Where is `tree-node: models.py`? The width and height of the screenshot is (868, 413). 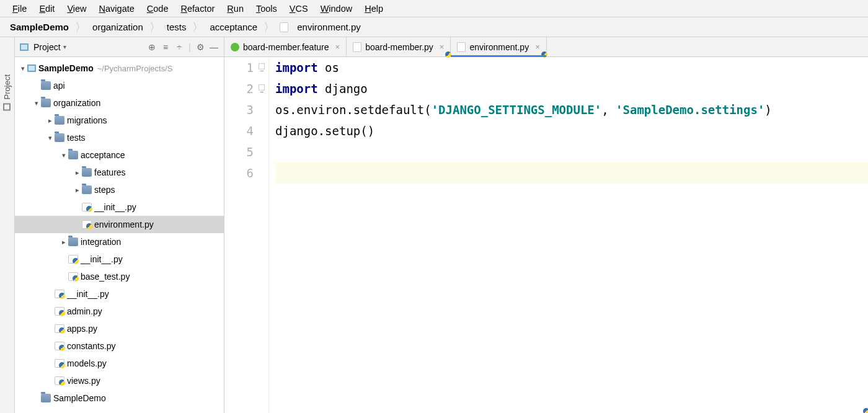 tree-node: models.py is located at coordinates (119, 363).